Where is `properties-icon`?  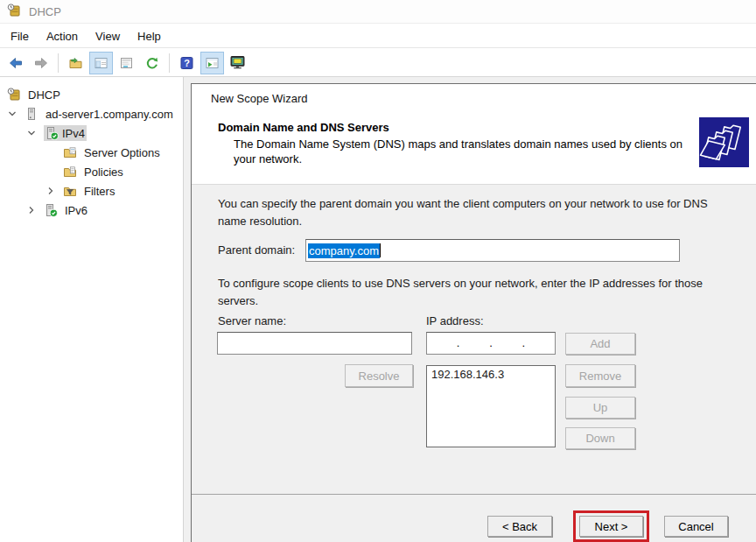 properties-icon is located at coordinates (126, 63).